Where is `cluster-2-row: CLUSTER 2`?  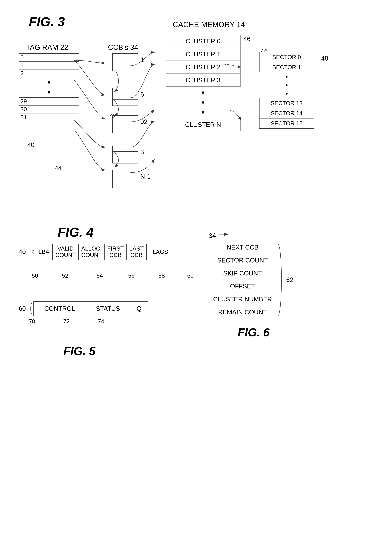 cluster-2-row: CLUSTER 2 is located at coordinates (203, 67).